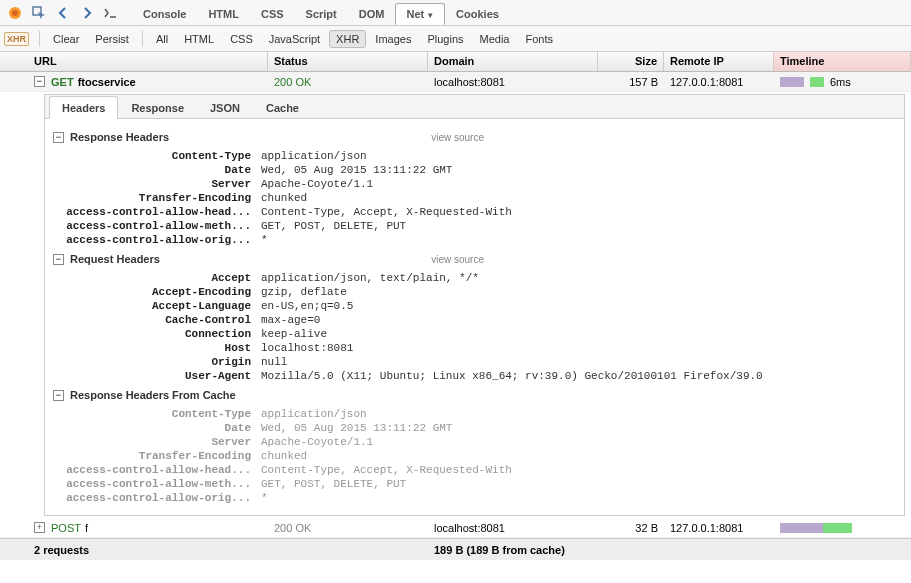  Describe the element at coordinates (474, 362) in the screenshot. I see `header-row: Originnull` at that location.